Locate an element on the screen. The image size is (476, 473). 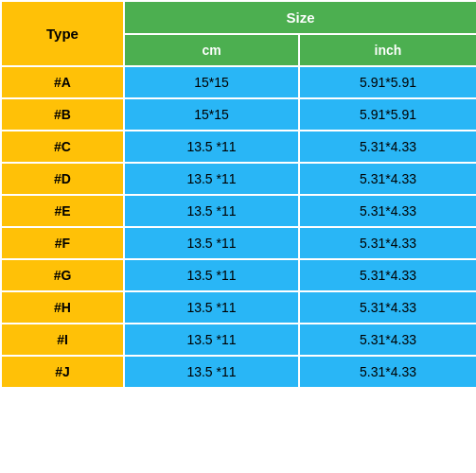
type-cell: #H is located at coordinates (62, 307).